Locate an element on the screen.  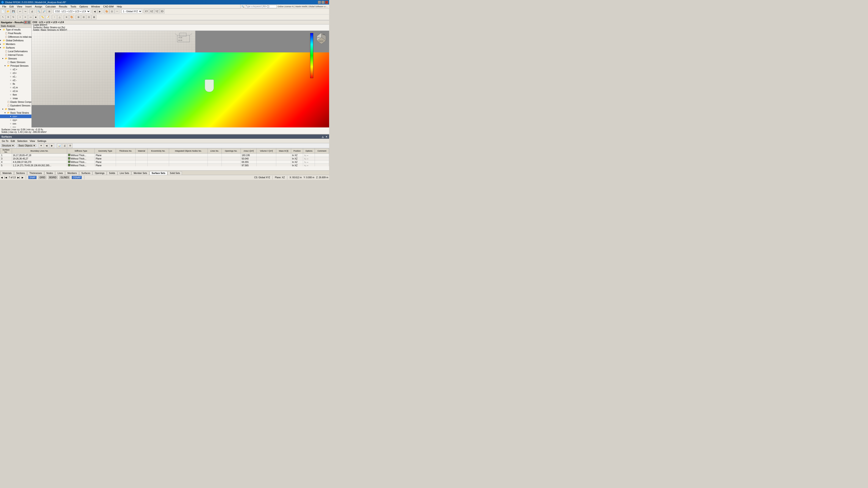
zoom-in: 🔍 is located at coordinates (39, 11).